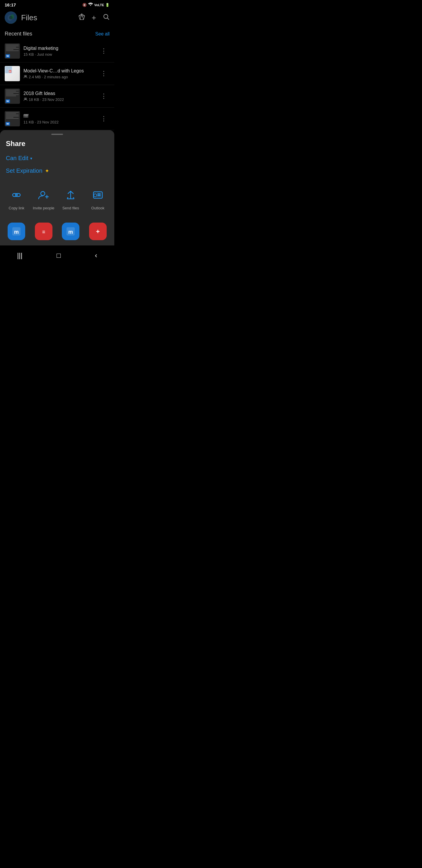 This screenshot has height=868, width=422. Describe the element at coordinates (17, 208) in the screenshot. I see `copy-link-label: Copy link` at that location.